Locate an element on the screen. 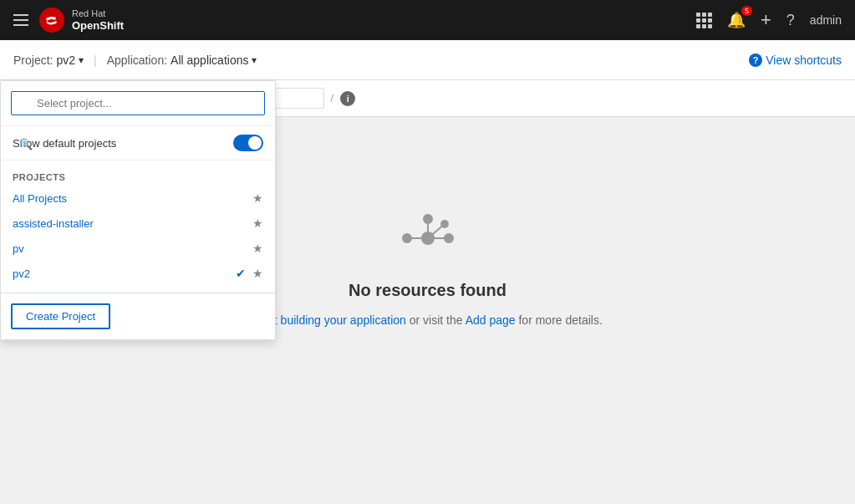 Image resolution: width=855 pixels, height=504 pixels. notification-bell: 🔔5 is located at coordinates (736, 20).